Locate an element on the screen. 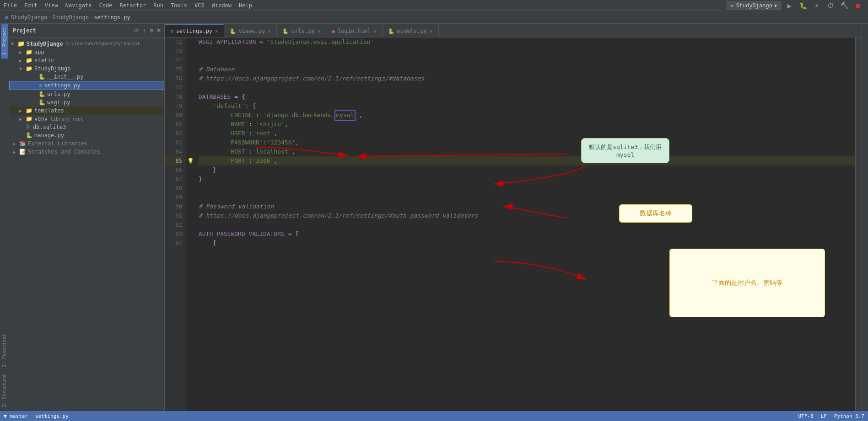 The width and height of the screenshot is (868, 421). code-line-86: } is located at coordinates (527, 170).